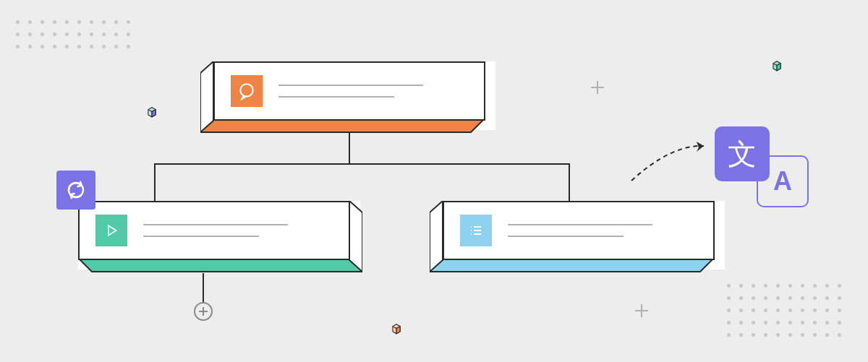 The width and height of the screenshot is (868, 362). I want to click on translate-primary-glyph: 文, so click(742, 155).